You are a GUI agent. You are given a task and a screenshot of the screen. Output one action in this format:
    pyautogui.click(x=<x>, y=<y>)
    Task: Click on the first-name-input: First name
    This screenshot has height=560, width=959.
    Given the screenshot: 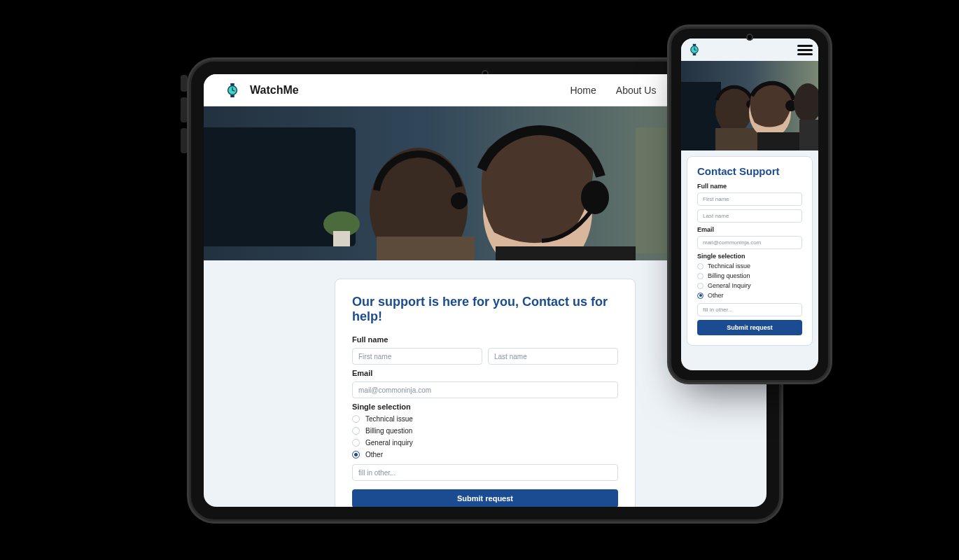 What is the action you would take?
    pyautogui.click(x=417, y=356)
    